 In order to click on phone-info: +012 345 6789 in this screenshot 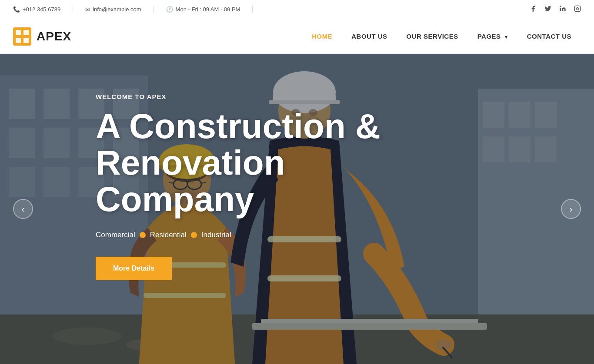, I will do `click(43, 10)`.